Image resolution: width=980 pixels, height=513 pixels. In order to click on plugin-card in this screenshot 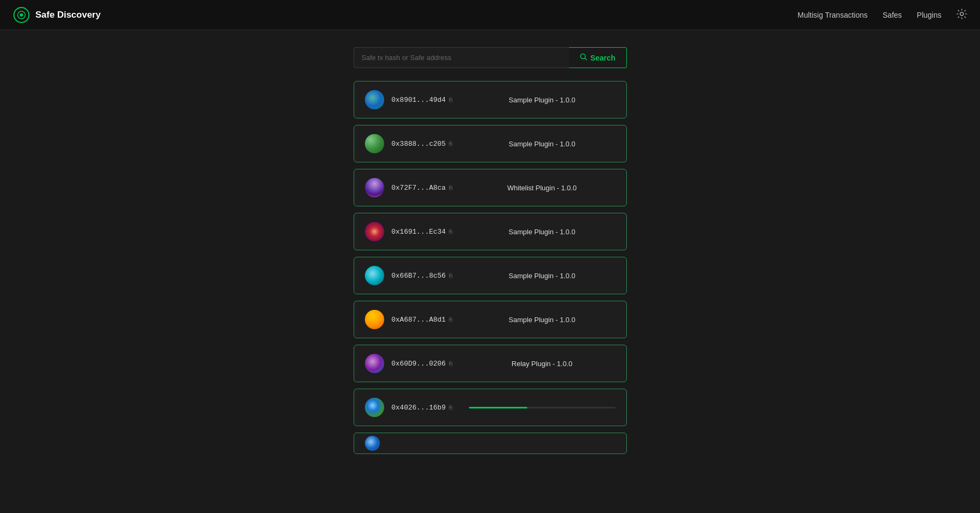, I will do `click(490, 443)`.